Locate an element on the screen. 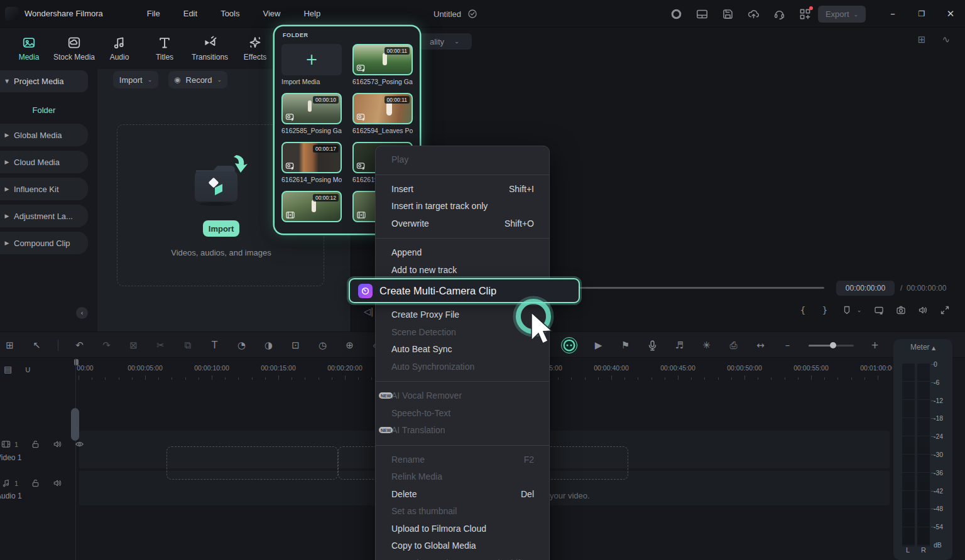  sidebar-item-cloud-media: ▶Cloud Media is located at coordinates (44, 162).